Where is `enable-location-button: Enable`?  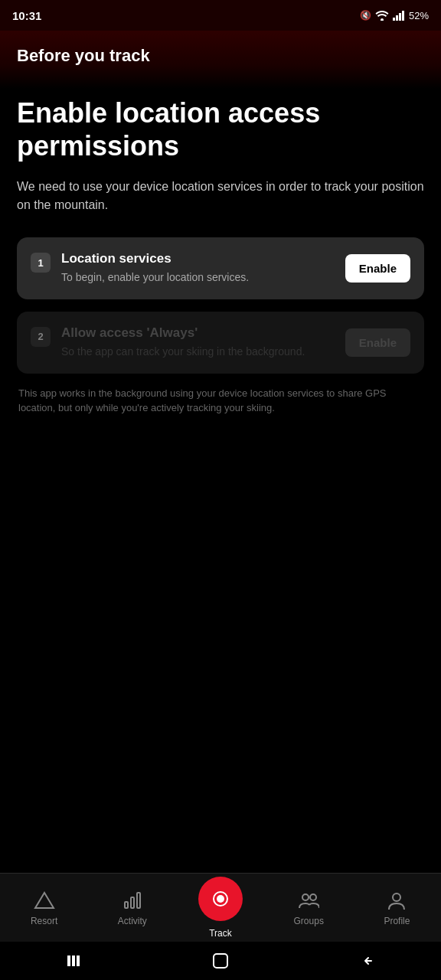 enable-location-button: Enable is located at coordinates (378, 268).